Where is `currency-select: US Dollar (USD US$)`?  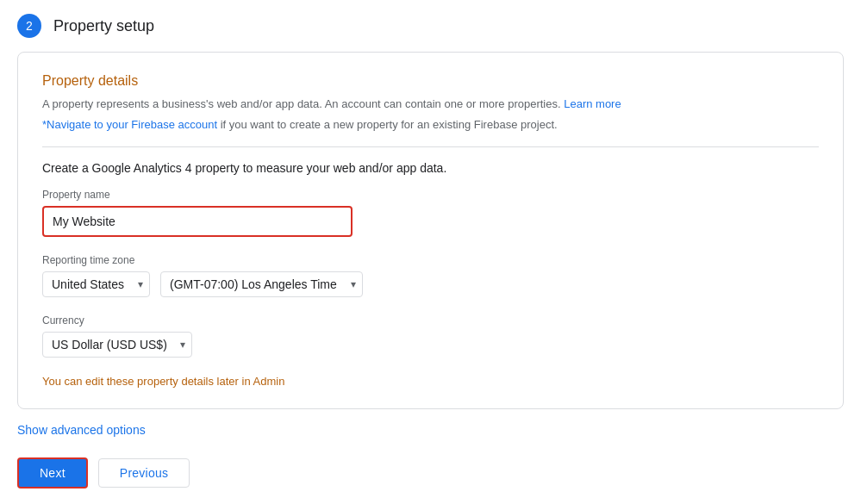
currency-select: US Dollar (USD US$) is located at coordinates (117, 345).